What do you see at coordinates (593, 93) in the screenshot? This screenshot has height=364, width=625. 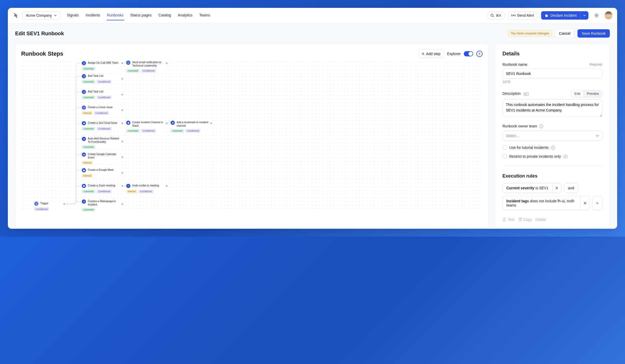 I see `preview-tab: Preview` at bounding box center [593, 93].